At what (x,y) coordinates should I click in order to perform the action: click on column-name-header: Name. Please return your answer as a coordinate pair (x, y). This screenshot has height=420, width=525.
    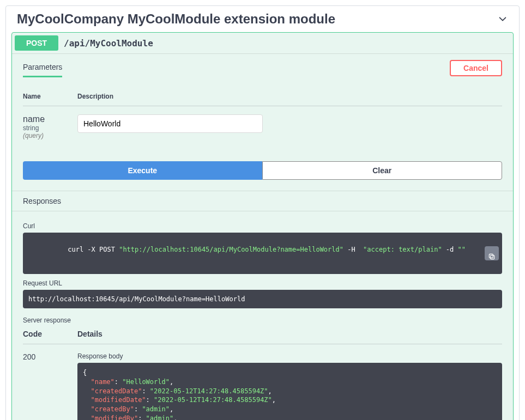
    Looking at the image, I should click on (50, 96).